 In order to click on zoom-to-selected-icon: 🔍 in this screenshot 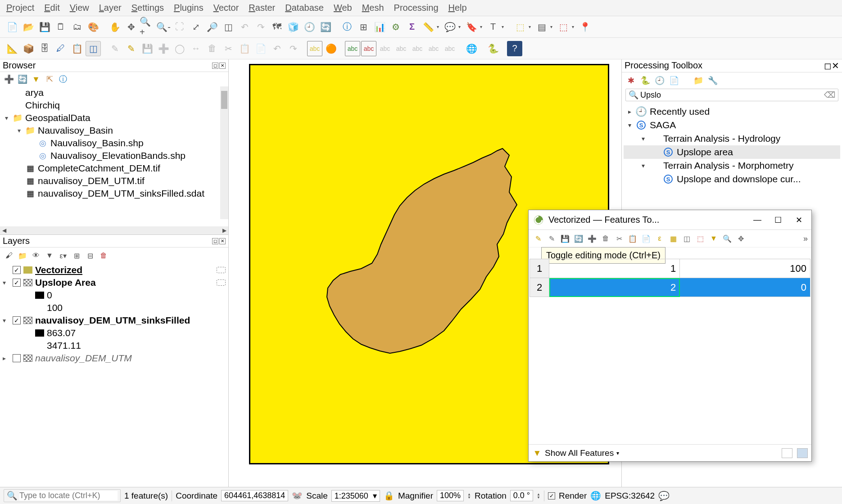, I will do `click(727, 238)`.